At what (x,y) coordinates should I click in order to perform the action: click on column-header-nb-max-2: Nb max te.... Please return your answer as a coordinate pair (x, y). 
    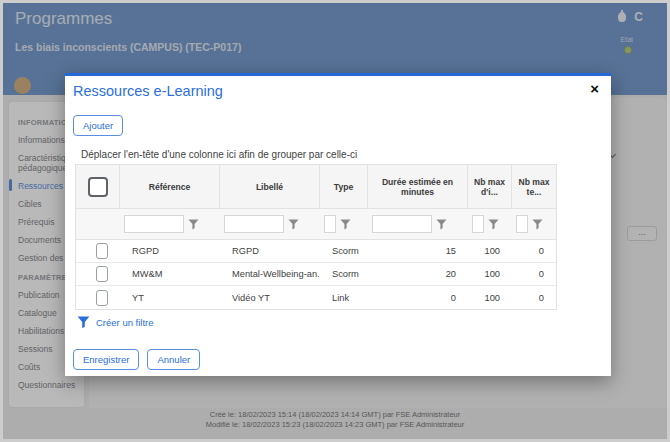
    Looking at the image, I should click on (534, 186).